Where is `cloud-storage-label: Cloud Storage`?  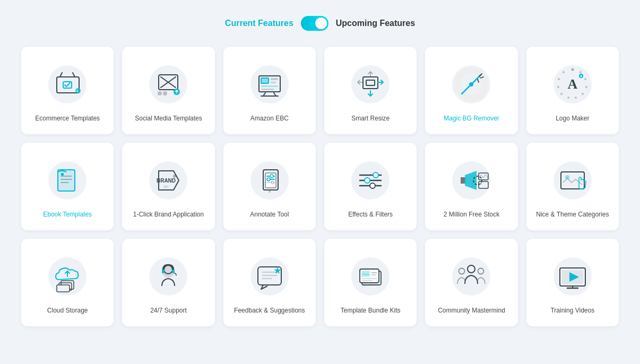 cloud-storage-label: Cloud Storage is located at coordinates (68, 311).